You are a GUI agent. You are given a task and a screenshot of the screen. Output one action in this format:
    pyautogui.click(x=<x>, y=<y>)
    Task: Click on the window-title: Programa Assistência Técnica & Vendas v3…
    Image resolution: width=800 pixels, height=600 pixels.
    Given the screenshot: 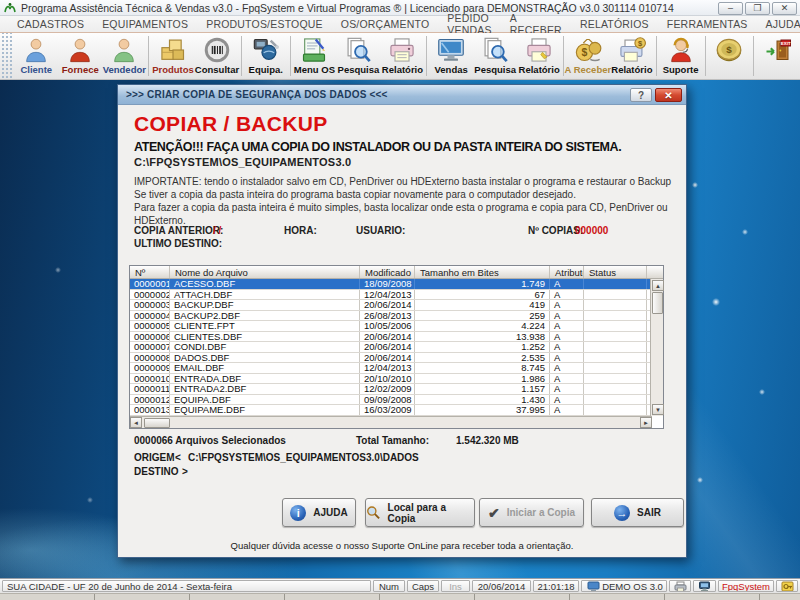 What is the action you would take?
    pyautogui.click(x=348, y=8)
    